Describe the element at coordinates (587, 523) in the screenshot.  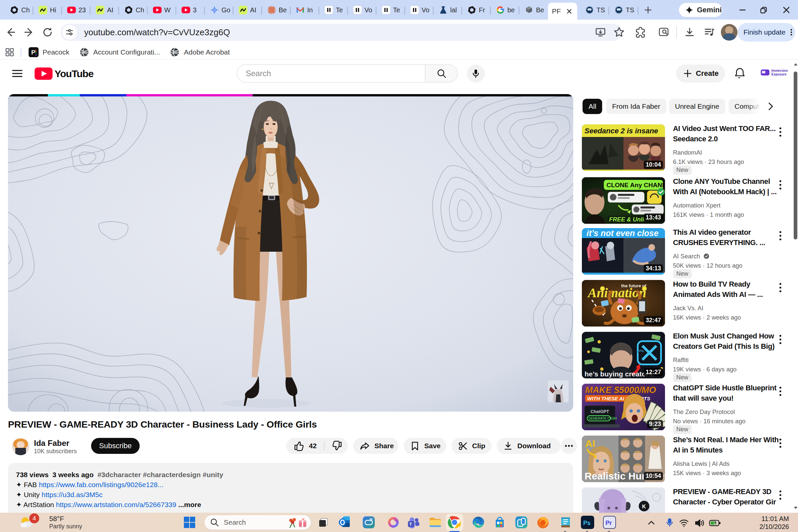
I see `svg-text: Ps` at that location.